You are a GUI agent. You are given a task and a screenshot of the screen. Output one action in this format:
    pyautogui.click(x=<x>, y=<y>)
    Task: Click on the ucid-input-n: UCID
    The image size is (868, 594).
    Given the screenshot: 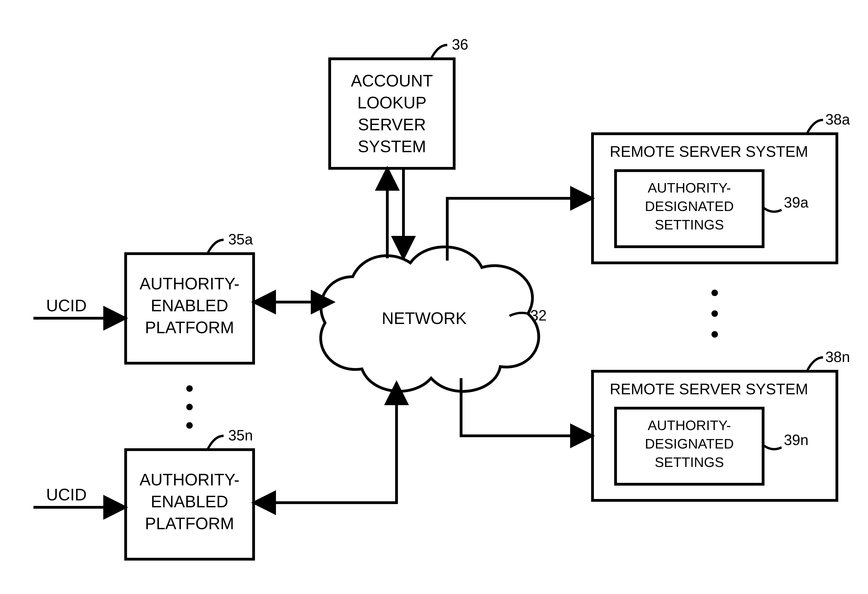 What is the action you would take?
    pyautogui.click(x=80, y=496)
    